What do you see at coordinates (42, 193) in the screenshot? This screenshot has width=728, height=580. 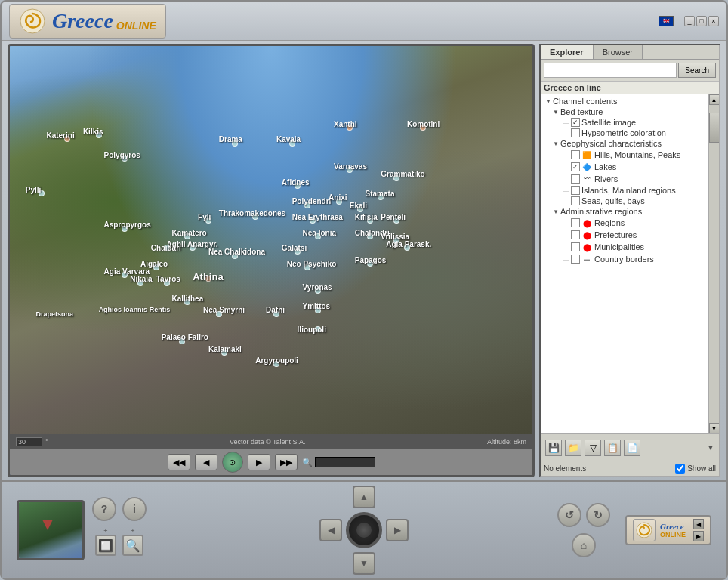 I see `city-dot-pylli` at bounding box center [42, 193].